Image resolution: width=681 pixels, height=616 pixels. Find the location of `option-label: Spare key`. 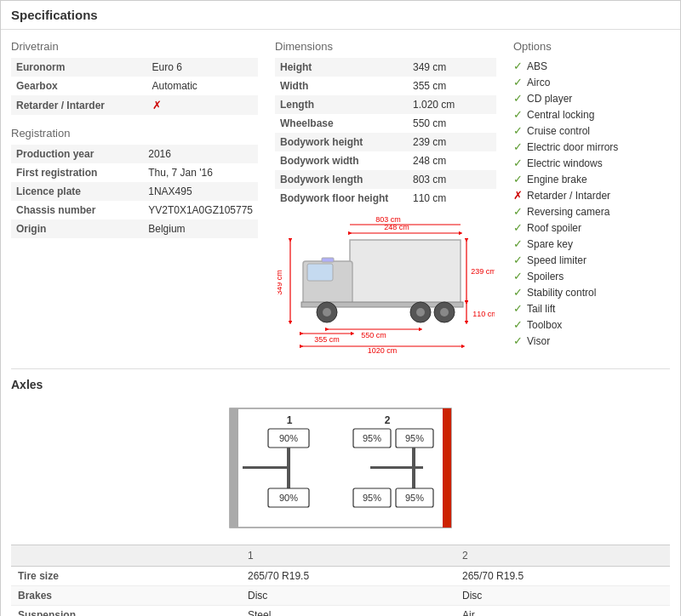

option-label: Spare key is located at coordinates (550, 244).